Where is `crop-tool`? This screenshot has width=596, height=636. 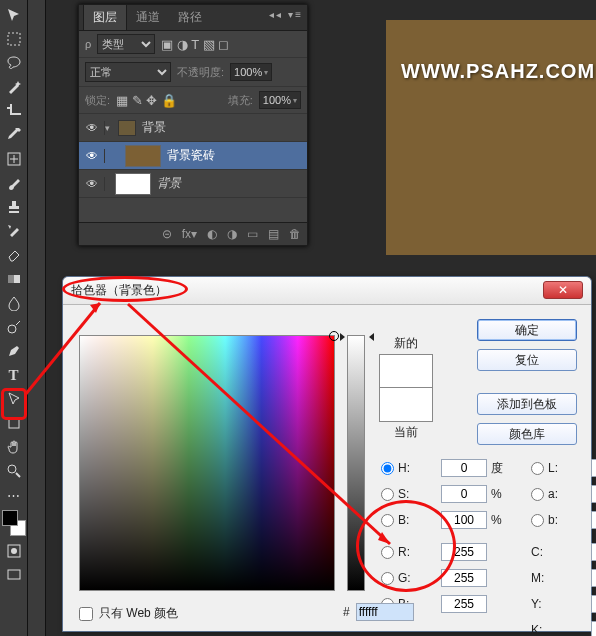 crop-tool is located at coordinates (14, 111).